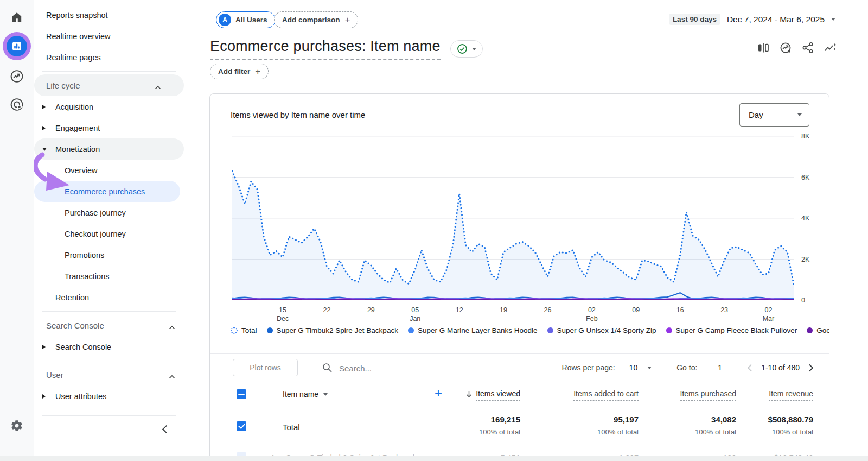  I want to click on total-metric-value: 95,197, so click(618, 419).